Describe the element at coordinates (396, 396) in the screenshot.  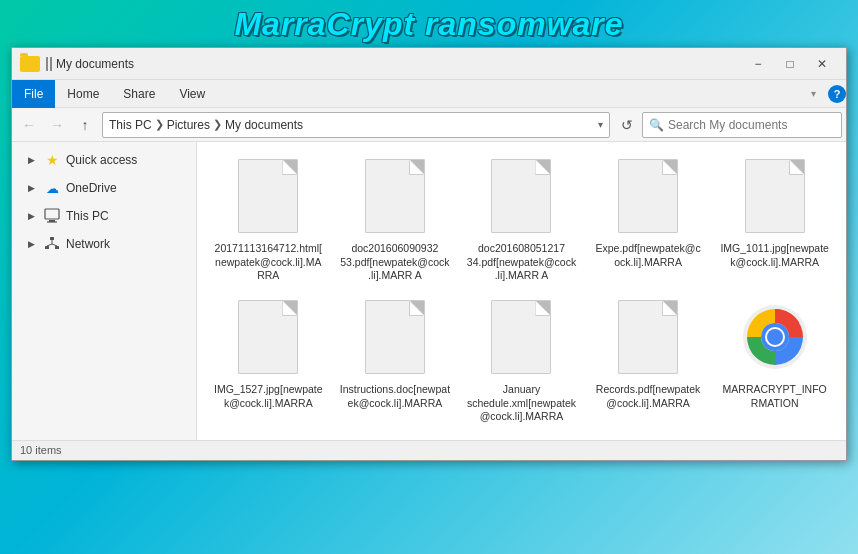
I see `file-name-7: Instructions.doc[newpatek@cock.li].MARRA` at that location.